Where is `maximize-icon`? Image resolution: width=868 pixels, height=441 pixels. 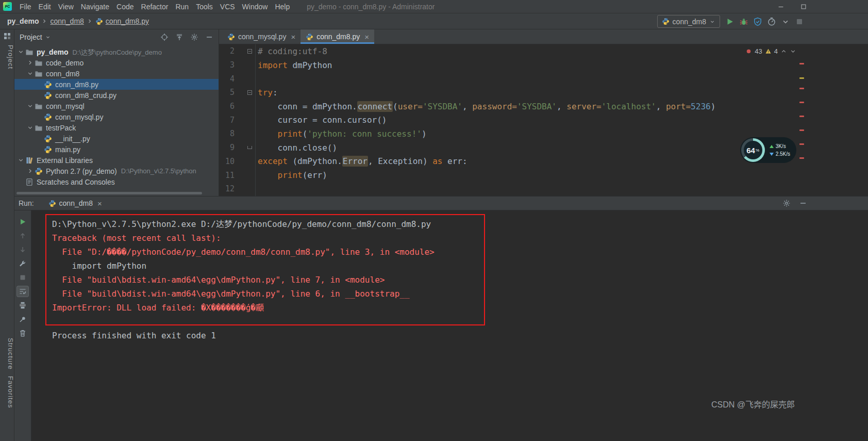 maximize-icon is located at coordinates (804, 7).